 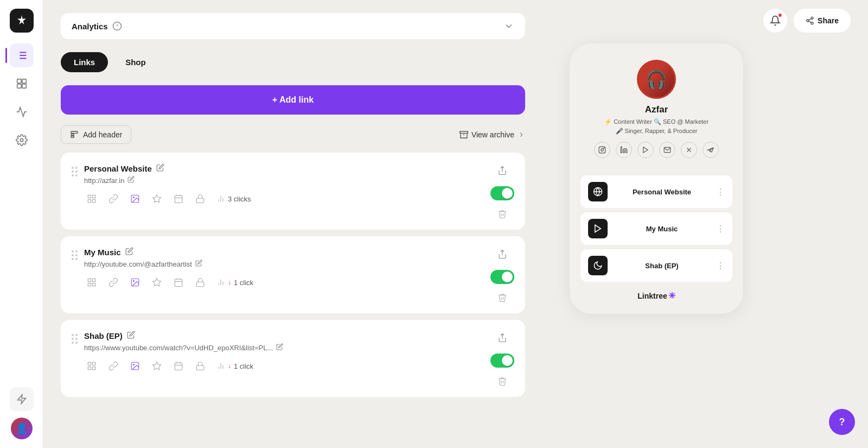 What do you see at coordinates (103, 135) in the screenshot?
I see `add-header-label: Add header` at bounding box center [103, 135].